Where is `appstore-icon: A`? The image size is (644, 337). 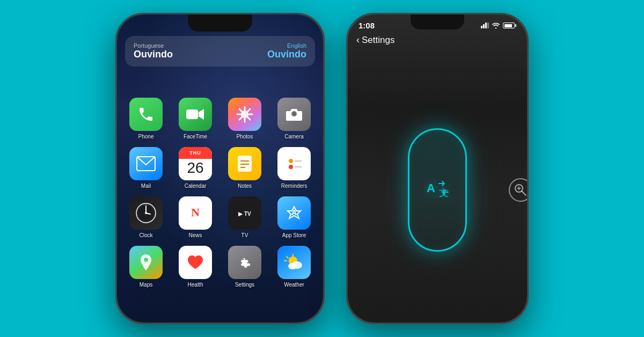 appstore-icon: A is located at coordinates (294, 213).